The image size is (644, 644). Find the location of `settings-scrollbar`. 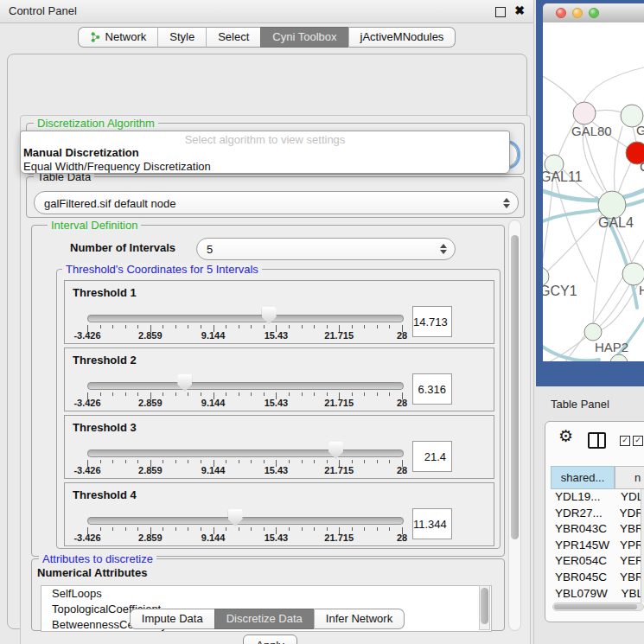

settings-scrollbar is located at coordinates (515, 425).